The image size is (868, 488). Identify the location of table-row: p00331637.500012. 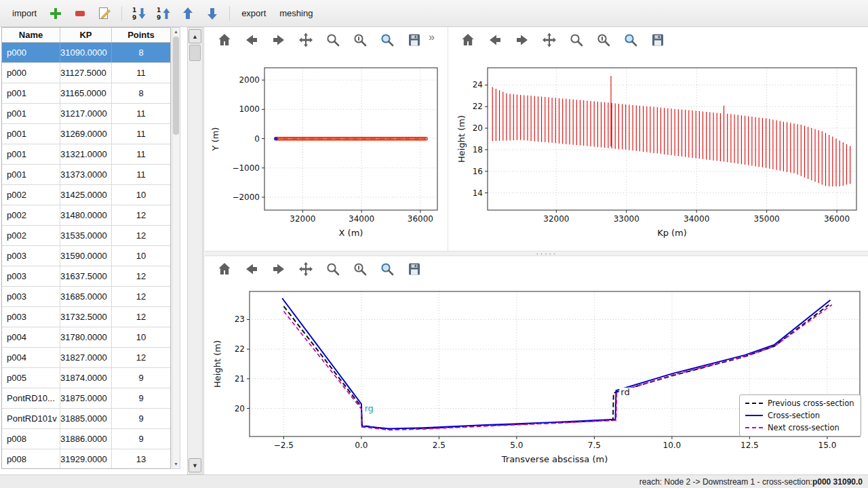
(86, 277).